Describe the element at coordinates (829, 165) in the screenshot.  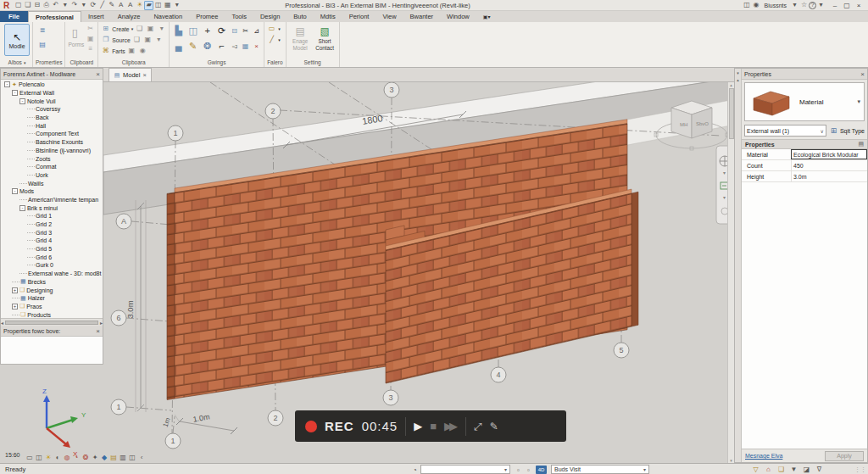
I see `property-value: 450` at that location.